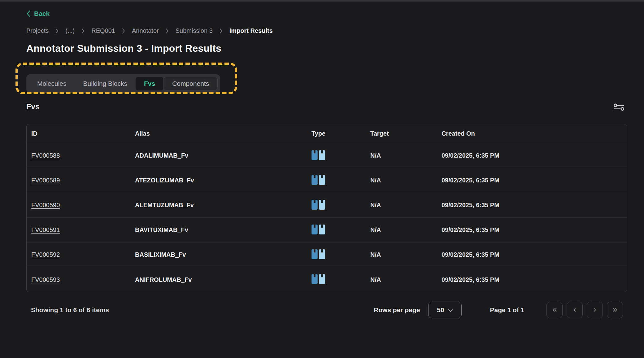  What do you see at coordinates (162, 155) in the screenshot?
I see `row-alias: ADALIMUMAB_Fv` at bounding box center [162, 155].